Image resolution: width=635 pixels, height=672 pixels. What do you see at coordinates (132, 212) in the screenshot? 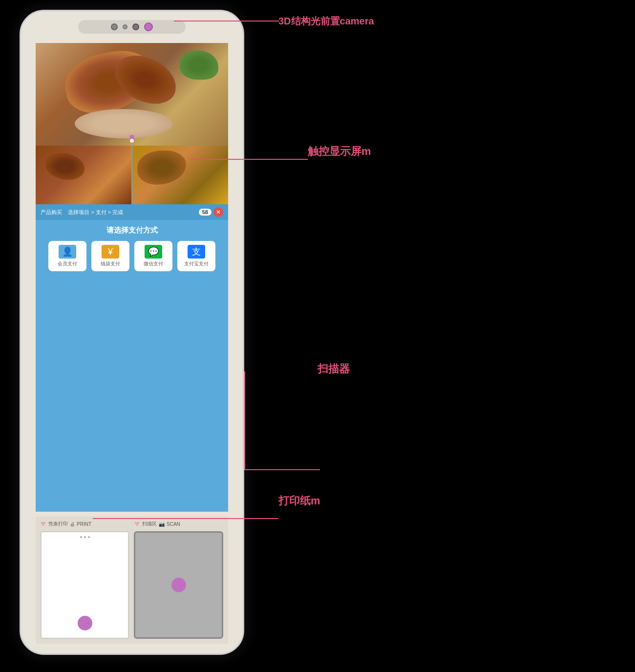
I see `status-bar: 产品购买 选择项目 > 支付 > 完成 58 ✕` at bounding box center [132, 212].